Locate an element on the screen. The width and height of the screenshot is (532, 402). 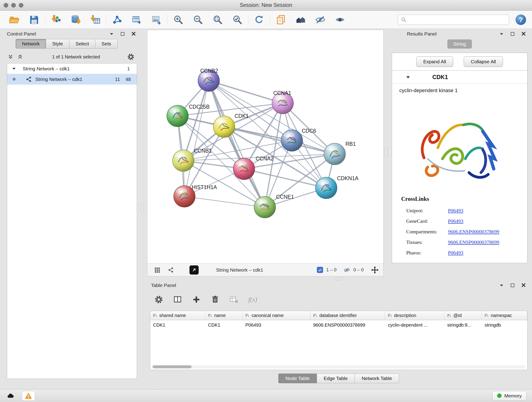
network-node-rb1 is located at coordinates (335, 154).